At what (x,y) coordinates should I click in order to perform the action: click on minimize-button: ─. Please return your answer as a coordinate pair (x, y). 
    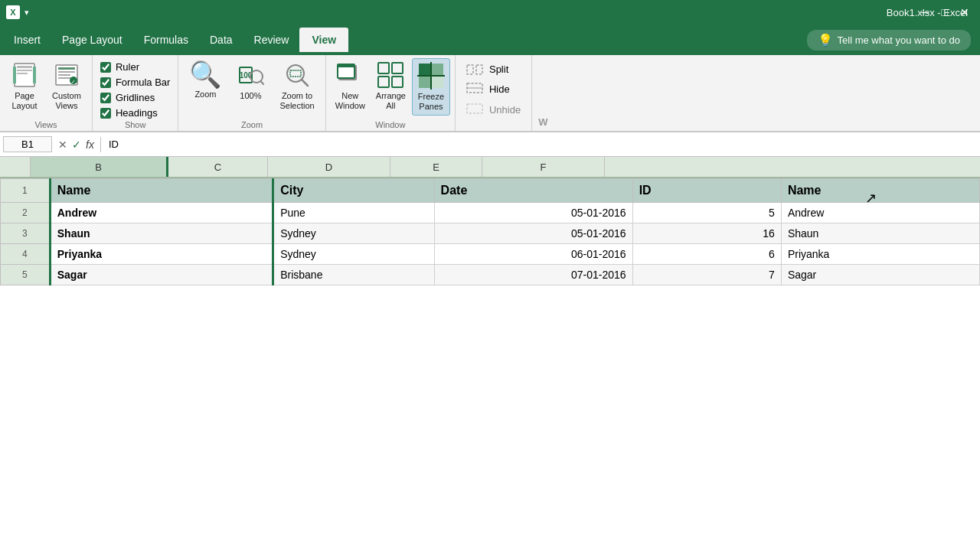
    Looking at the image, I should click on (926, 12).